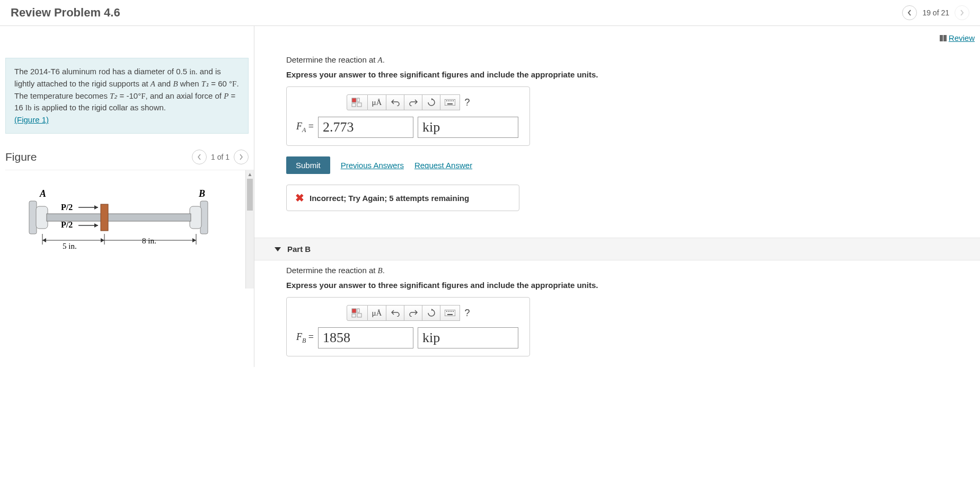 The image size is (980, 497). What do you see at coordinates (149, 241) in the screenshot?
I see `label-d2: 8 in.` at bounding box center [149, 241].